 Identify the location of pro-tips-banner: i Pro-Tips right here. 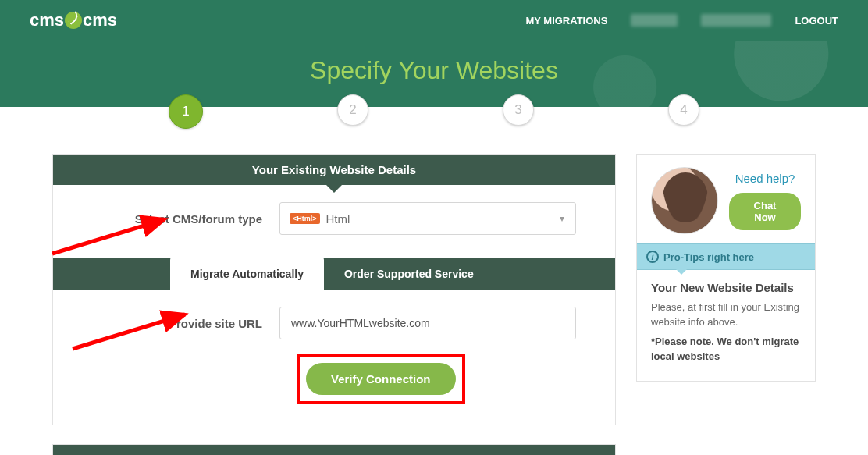
(726, 257).